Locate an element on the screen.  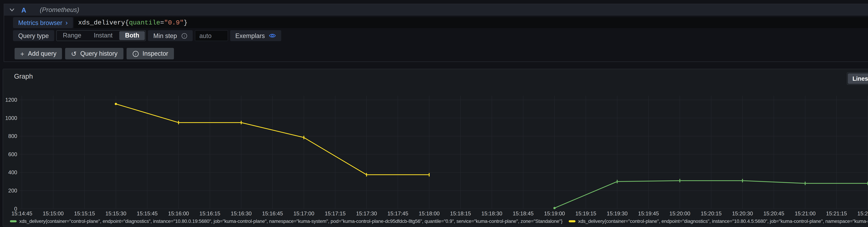
chevron-down-icon is located at coordinates (12, 10).